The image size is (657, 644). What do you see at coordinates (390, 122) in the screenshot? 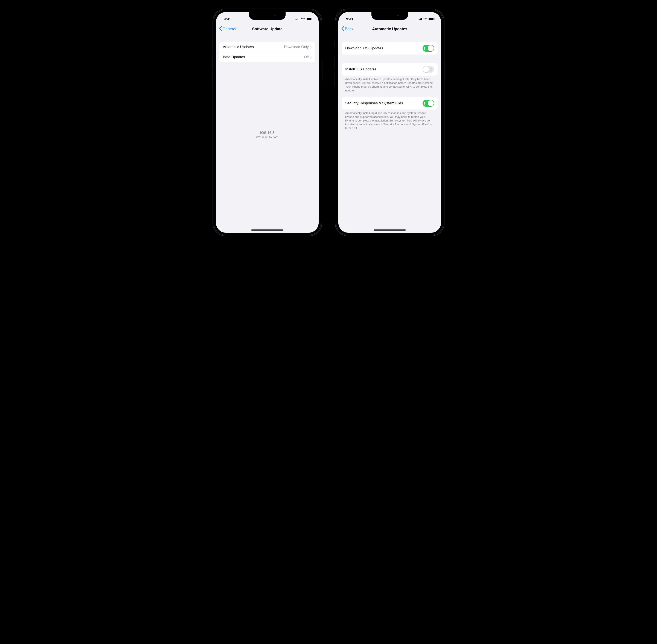
I see `phone-right: 9:41 Back Automatic Updates` at bounding box center [390, 122].